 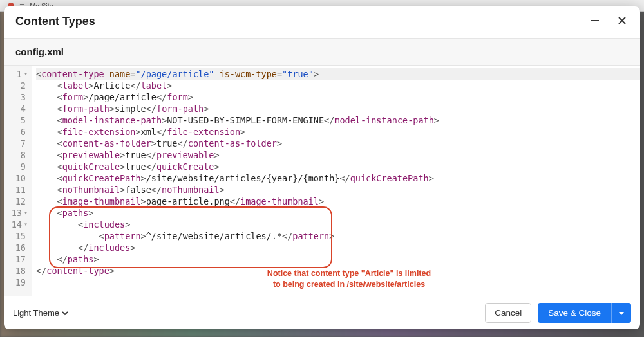 What do you see at coordinates (338, 178) in the screenshot?
I see `code-line: <quickCreatePath>/site/website/articles/…` at bounding box center [338, 178].